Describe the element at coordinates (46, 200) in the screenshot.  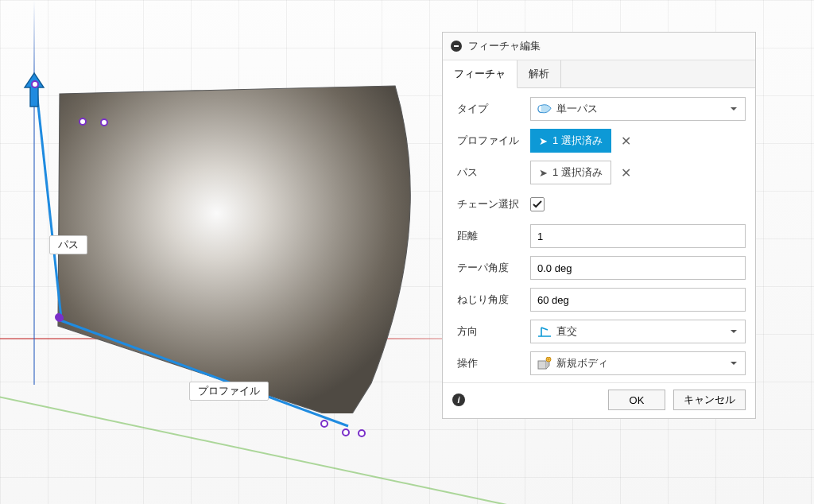
I see `path-edge` at that location.